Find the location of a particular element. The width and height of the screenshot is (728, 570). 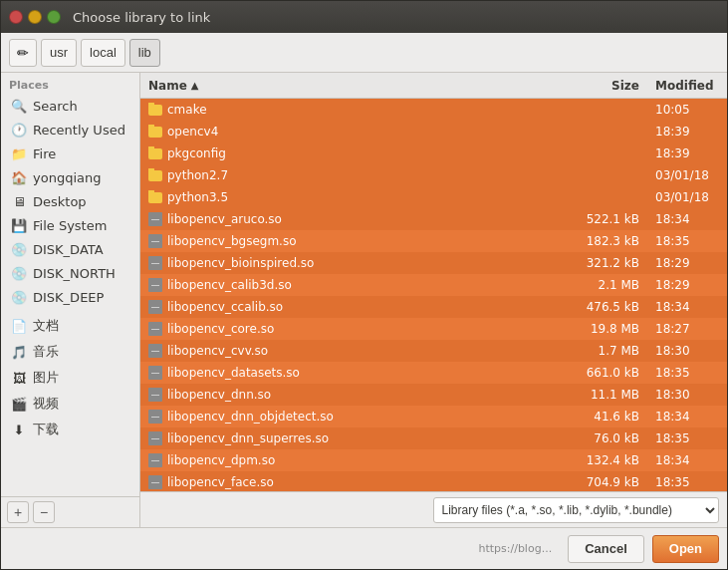

sidebar-item-disk-north-label: DISK_NORTH is located at coordinates (74, 273).